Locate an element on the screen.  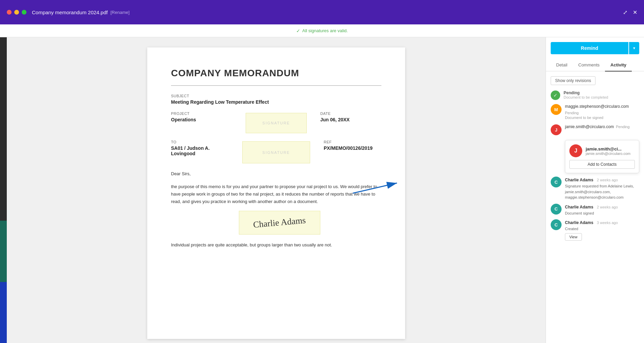
add-to-contacts-button: Add to Contacts is located at coordinates (602, 164).